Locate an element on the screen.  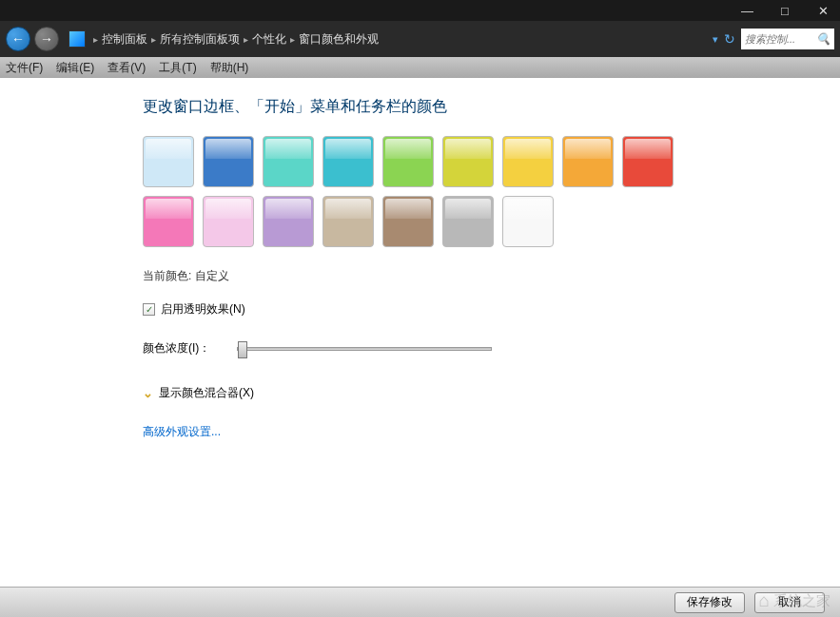
intensity-label: 颜色浓度(I)： is located at coordinates (177, 348).